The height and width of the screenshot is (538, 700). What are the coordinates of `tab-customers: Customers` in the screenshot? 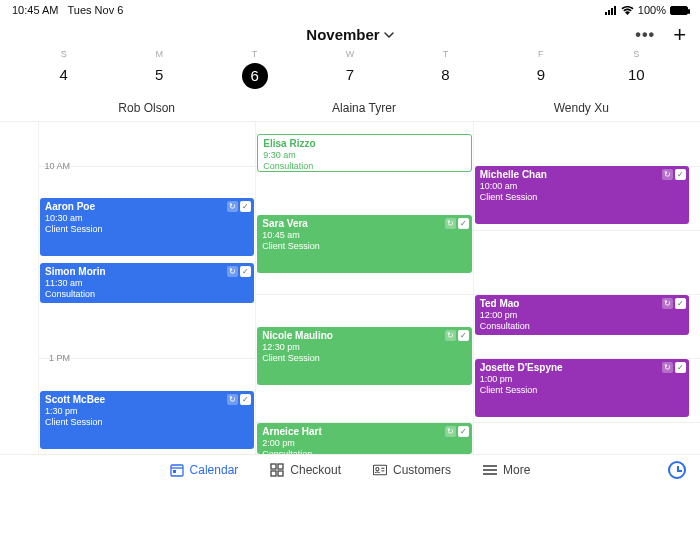 It's located at (412, 470).